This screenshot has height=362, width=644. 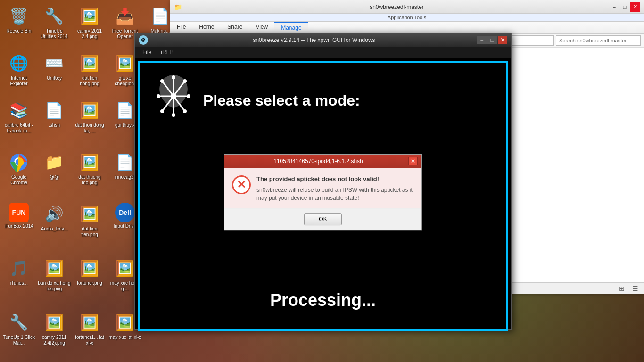 What do you see at coordinates (125, 337) in the screenshot?
I see `icon-label: may xuc lat xl-x` at bounding box center [125, 337].